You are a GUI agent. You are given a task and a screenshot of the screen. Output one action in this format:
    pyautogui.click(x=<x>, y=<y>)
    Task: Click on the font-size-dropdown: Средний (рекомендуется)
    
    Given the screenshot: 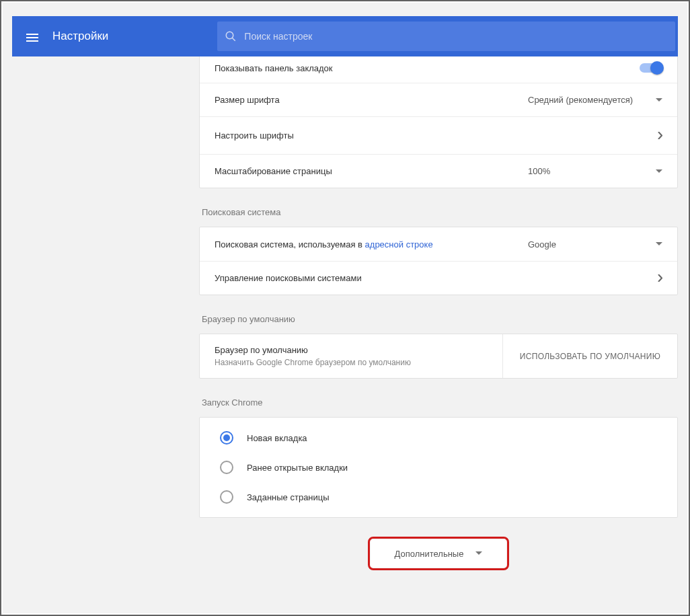 What is the action you would take?
    pyautogui.click(x=595, y=100)
    